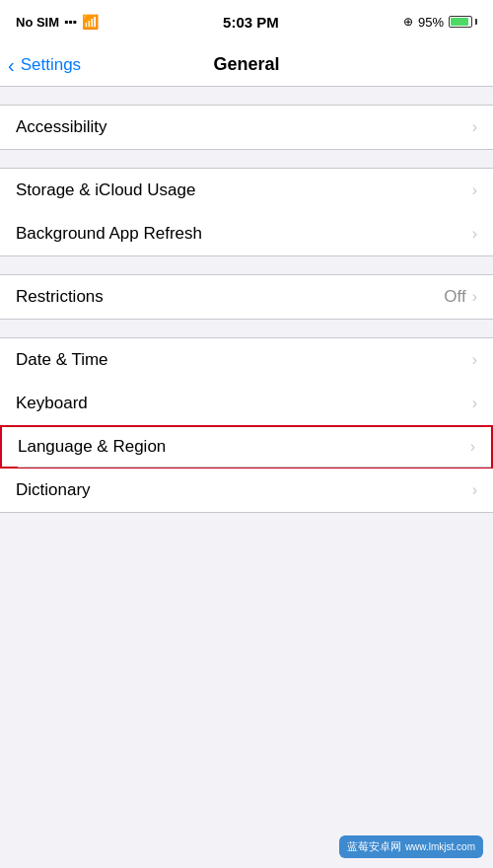 Image resolution: width=493 pixels, height=868 pixels. What do you see at coordinates (108, 234) in the screenshot?
I see `background-label: Background App Refresh` at bounding box center [108, 234].